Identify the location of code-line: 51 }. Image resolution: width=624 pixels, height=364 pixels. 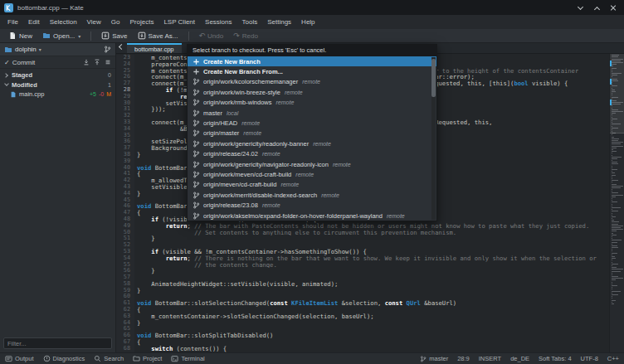
(363, 239).